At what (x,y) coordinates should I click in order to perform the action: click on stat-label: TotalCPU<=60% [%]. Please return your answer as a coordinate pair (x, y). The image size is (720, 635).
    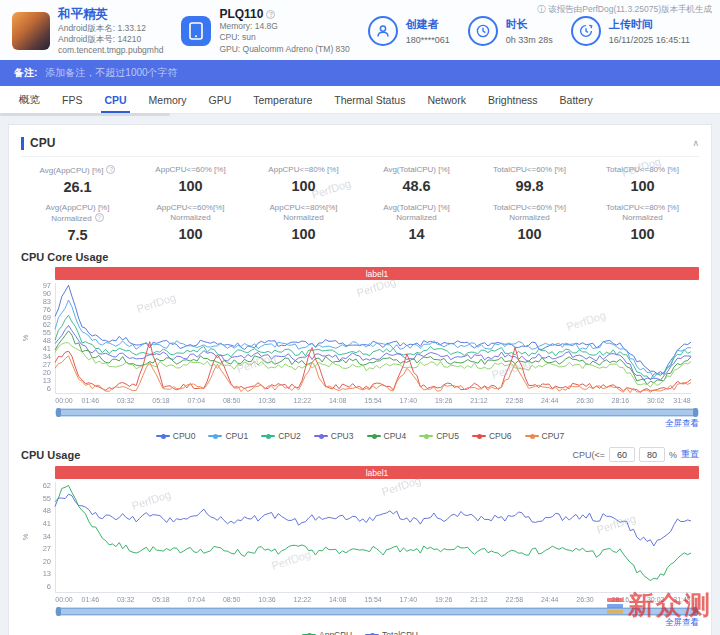
    Looking at the image, I should click on (530, 170).